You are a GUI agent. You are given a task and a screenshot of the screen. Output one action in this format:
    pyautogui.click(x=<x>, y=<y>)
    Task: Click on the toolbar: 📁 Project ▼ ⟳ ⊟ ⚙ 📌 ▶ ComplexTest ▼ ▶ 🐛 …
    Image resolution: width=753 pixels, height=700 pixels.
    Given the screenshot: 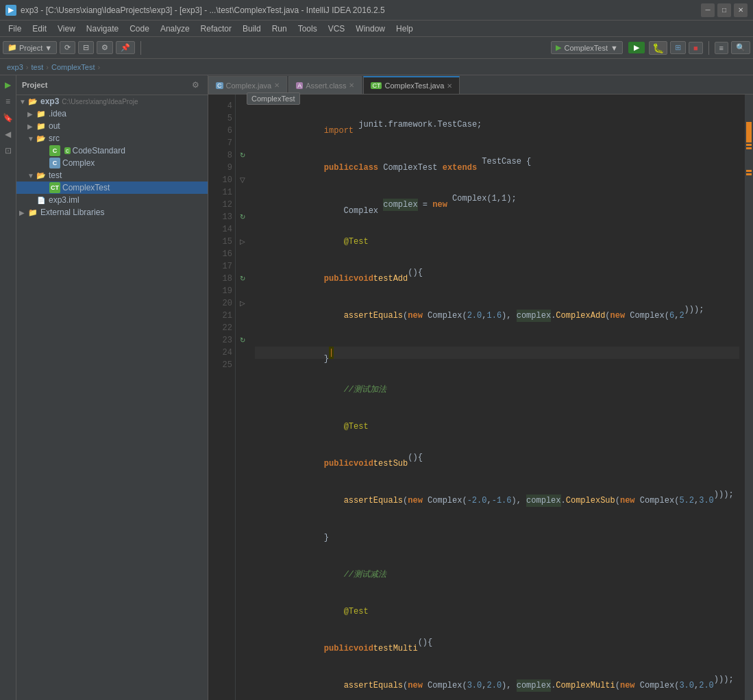 What is the action you would take?
    pyautogui.click(x=377, y=48)
    